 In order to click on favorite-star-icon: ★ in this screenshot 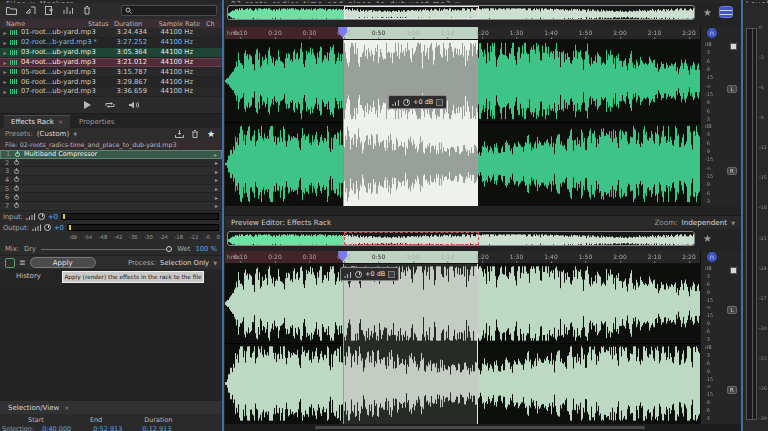, I will do `click(211, 134)`.